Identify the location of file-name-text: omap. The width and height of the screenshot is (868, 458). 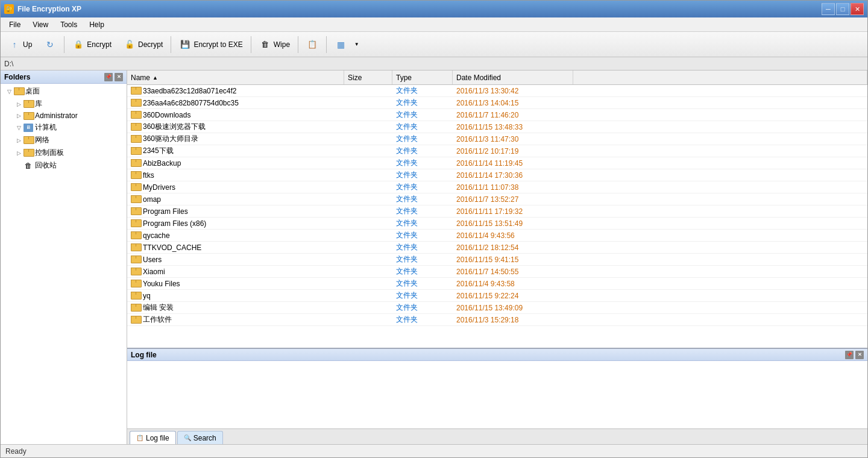
(152, 199).